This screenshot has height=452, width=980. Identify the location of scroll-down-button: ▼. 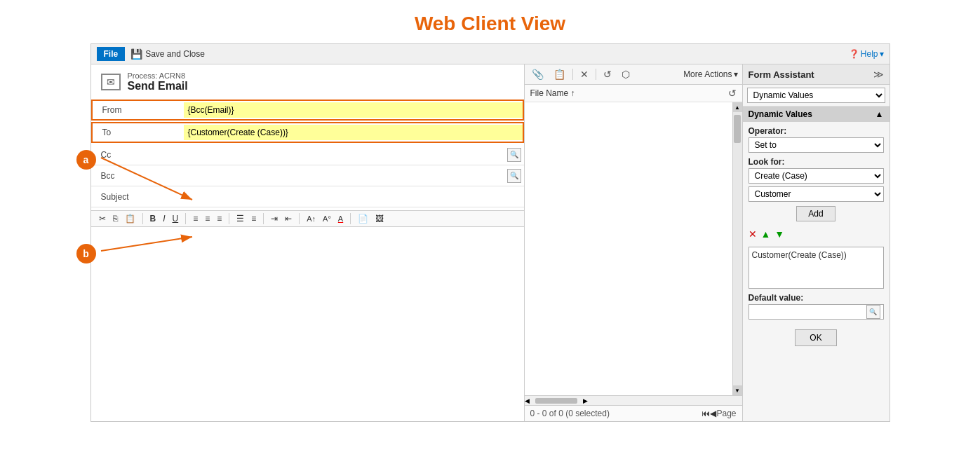
(738, 390).